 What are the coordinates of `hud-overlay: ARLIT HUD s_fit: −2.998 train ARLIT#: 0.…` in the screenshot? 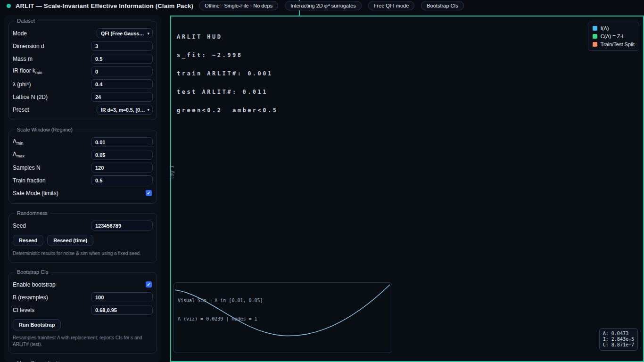 It's located at (227, 74).